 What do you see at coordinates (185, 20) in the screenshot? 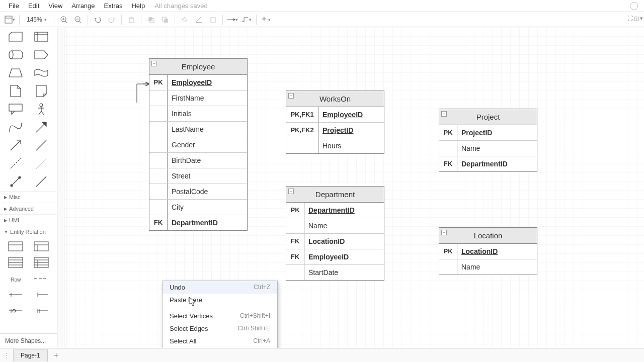
I see `fill-color-button` at bounding box center [185, 20].